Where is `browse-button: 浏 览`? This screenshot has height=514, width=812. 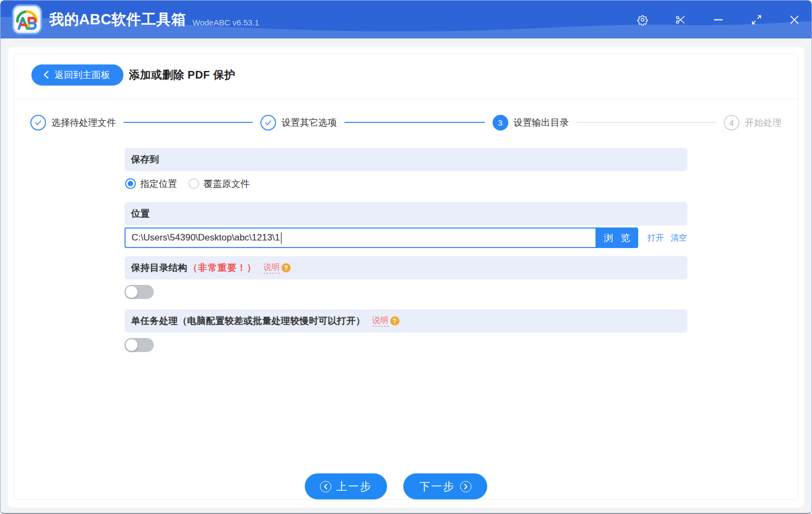
browse-button: 浏 览 is located at coordinates (617, 238).